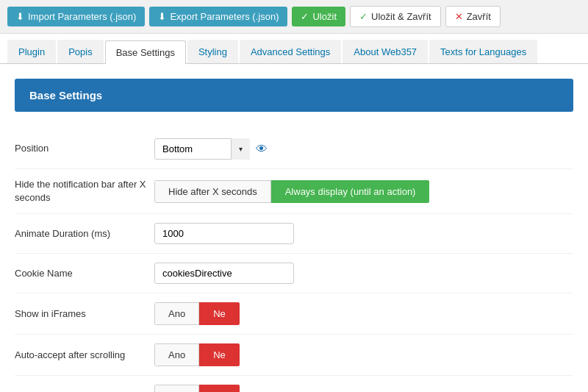 Image resolution: width=588 pixels, height=392 pixels. Describe the element at coordinates (85, 314) in the screenshot. I see `show-iframes-label: Show in iFrames` at that location.